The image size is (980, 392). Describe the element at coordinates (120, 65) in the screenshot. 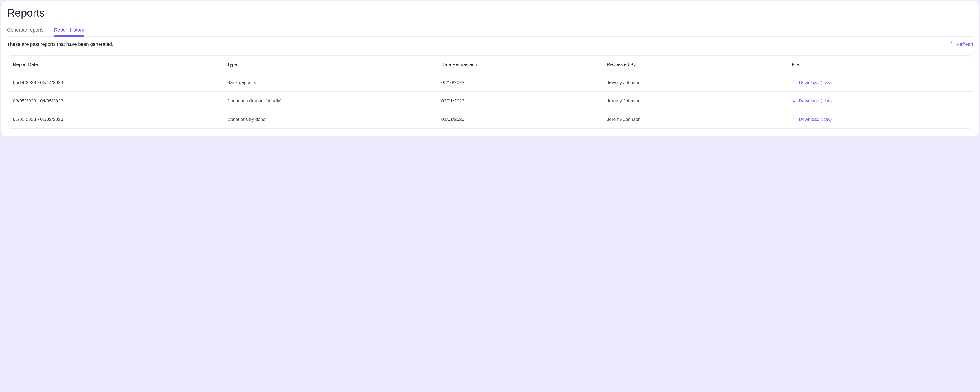

I see `col-report-date: Report Date` at that location.